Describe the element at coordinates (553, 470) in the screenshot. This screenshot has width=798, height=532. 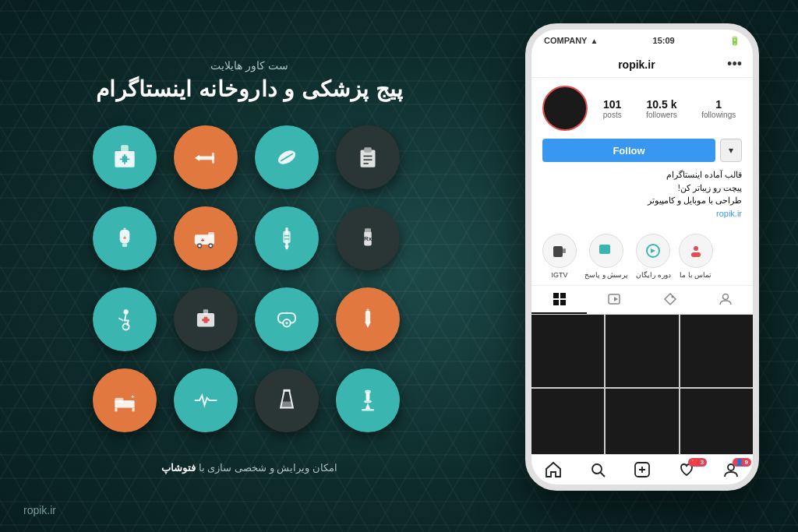
I see `nav-home` at that location.